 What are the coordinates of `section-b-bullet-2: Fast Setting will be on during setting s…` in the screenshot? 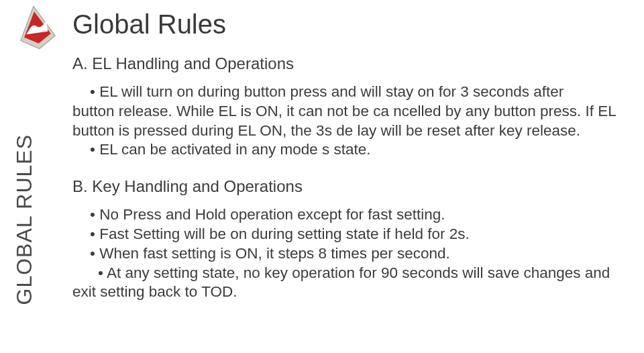 It's located at (351, 235).